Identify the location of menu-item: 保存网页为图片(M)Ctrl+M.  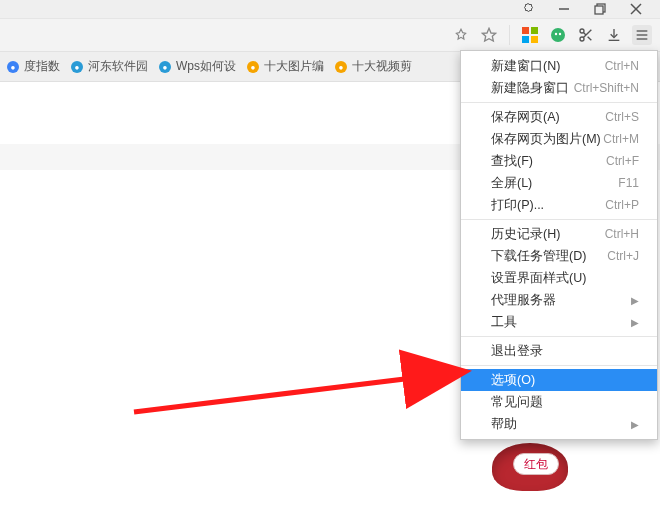
(559, 139).